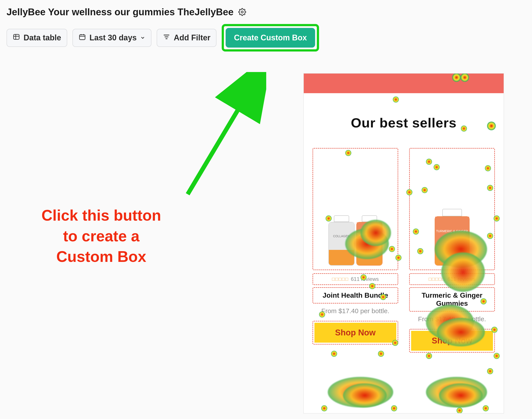  I want to click on create-custom-box-label: Create Custom Box, so click(270, 38).